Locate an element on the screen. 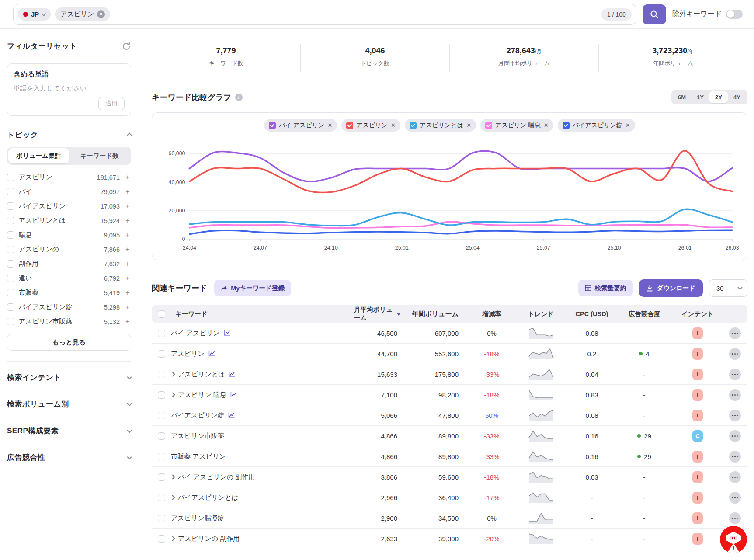 Image resolution: width=754 pixels, height=560 pixels. legend-chip: アスピリン 喘息✕ is located at coordinates (517, 125).